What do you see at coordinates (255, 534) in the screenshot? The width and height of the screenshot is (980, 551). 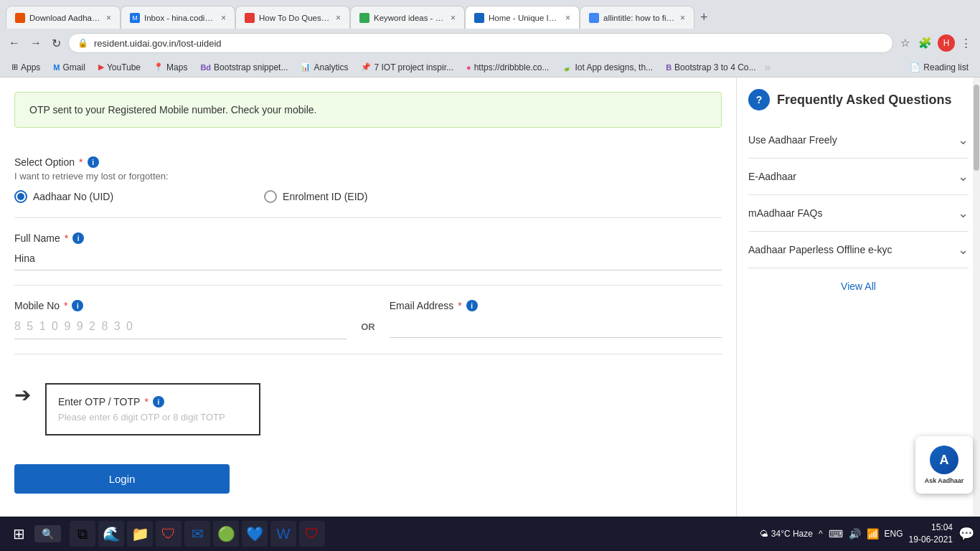 I see `vscode-icon: 💙` at bounding box center [255, 534].